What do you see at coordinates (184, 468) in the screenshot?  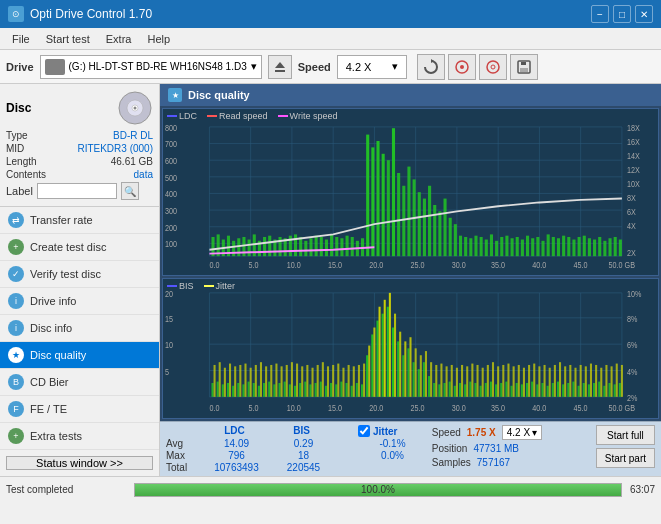 I see `total-label: Total` at bounding box center [184, 468].